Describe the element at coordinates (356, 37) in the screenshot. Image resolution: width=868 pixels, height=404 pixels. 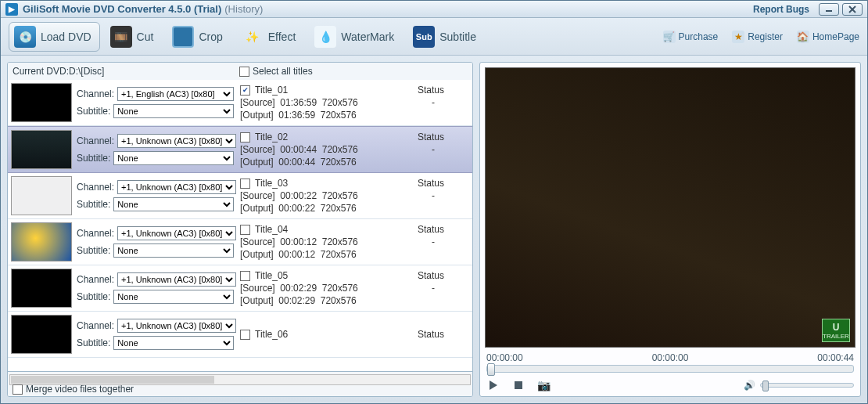
I see `watermark-button: 💧 WaterMark` at that location.